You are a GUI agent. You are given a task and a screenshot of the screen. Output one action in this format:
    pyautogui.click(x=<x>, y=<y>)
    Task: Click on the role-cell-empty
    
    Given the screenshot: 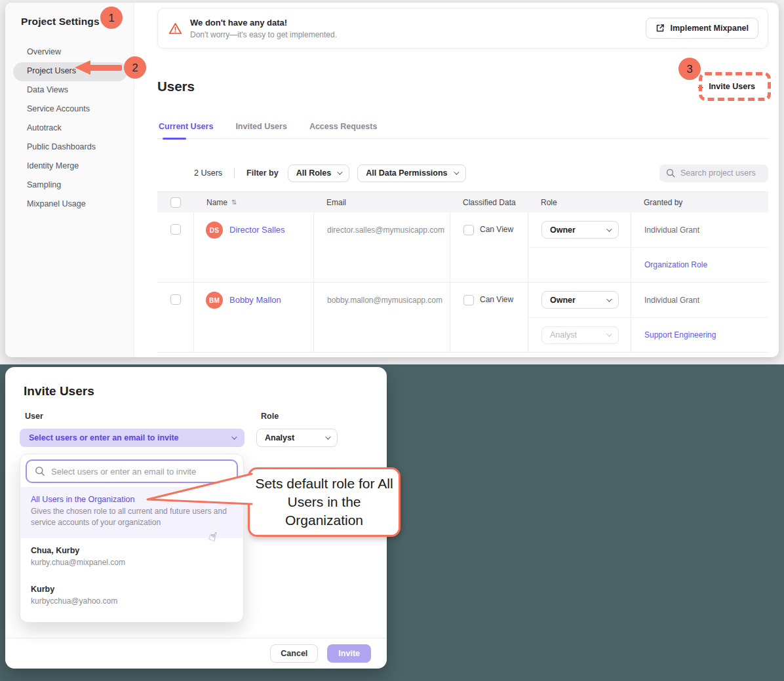 What is the action you would take?
    pyautogui.click(x=579, y=265)
    